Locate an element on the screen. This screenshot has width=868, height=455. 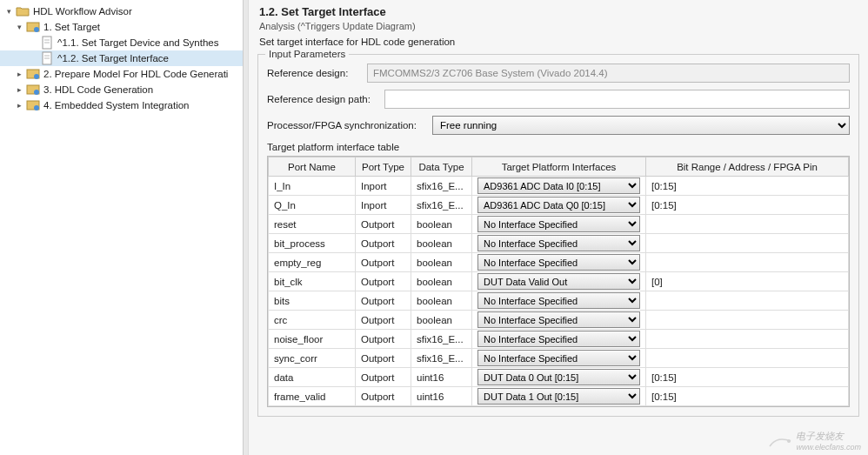
table-row: bitsOutportbooleanNo Interface Specified is located at coordinates (558, 301).